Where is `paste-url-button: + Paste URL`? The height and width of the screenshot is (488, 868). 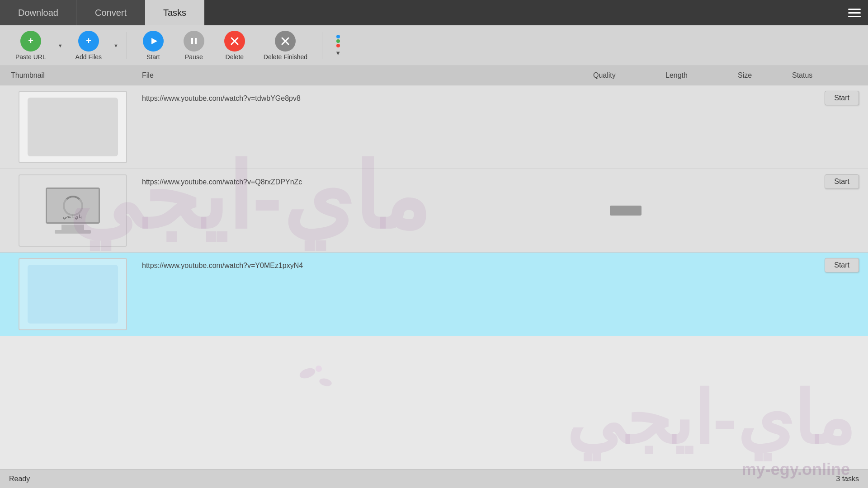 paste-url-button: + Paste URL is located at coordinates (31, 46).